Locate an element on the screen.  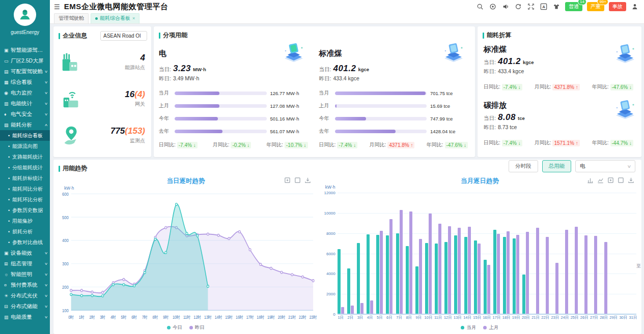
legend-label: 昨日 is located at coordinates (200, 327).